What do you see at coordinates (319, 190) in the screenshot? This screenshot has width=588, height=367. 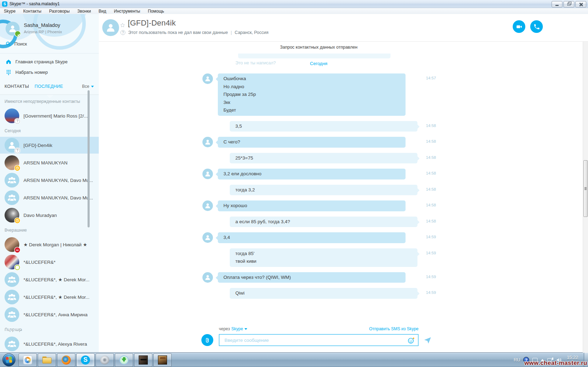 I see `message-outgoing: тогда 3,2 14:58` at bounding box center [319, 190].